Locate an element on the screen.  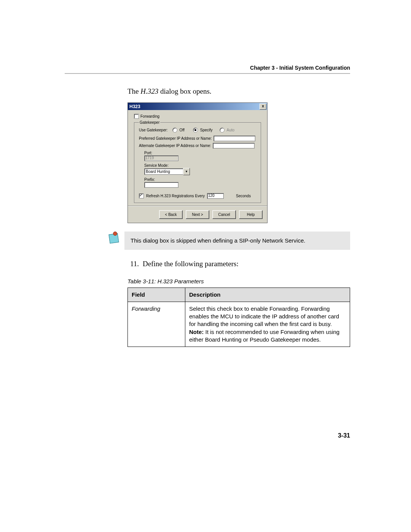
prefix-label: Prefix: is located at coordinates (201, 180).